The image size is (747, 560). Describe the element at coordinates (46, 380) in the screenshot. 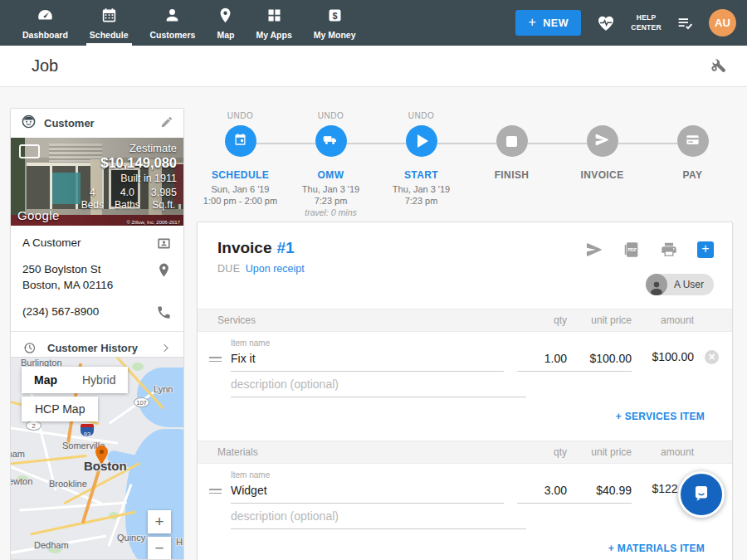

I see `map-type-map-button: Map` at that location.